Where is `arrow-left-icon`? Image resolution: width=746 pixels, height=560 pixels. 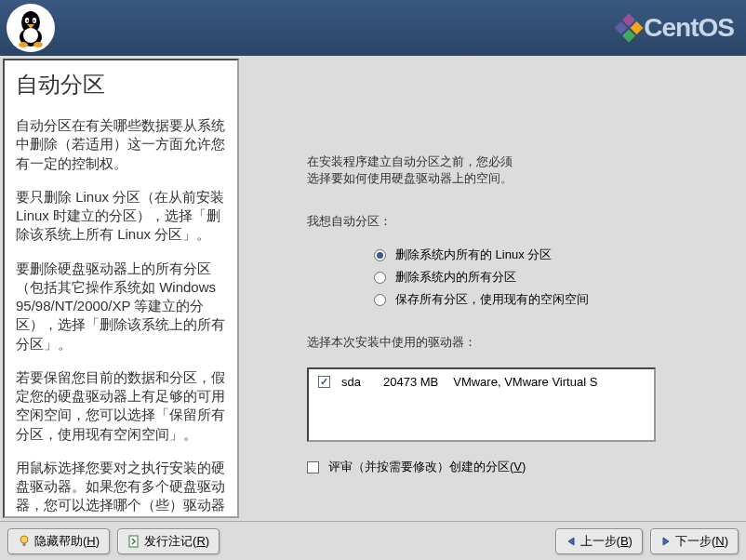 arrow-left-icon is located at coordinates (571, 541).